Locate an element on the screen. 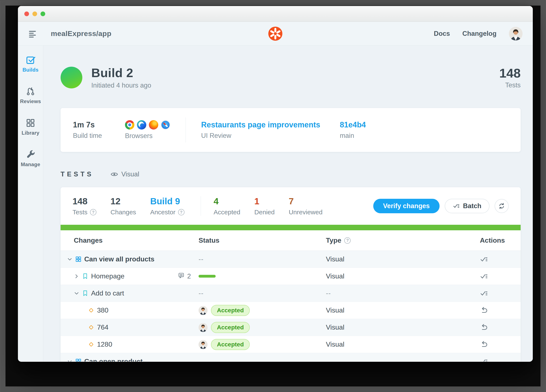 The width and height of the screenshot is (546, 392). stat-label: Tests? is located at coordinates (84, 212).